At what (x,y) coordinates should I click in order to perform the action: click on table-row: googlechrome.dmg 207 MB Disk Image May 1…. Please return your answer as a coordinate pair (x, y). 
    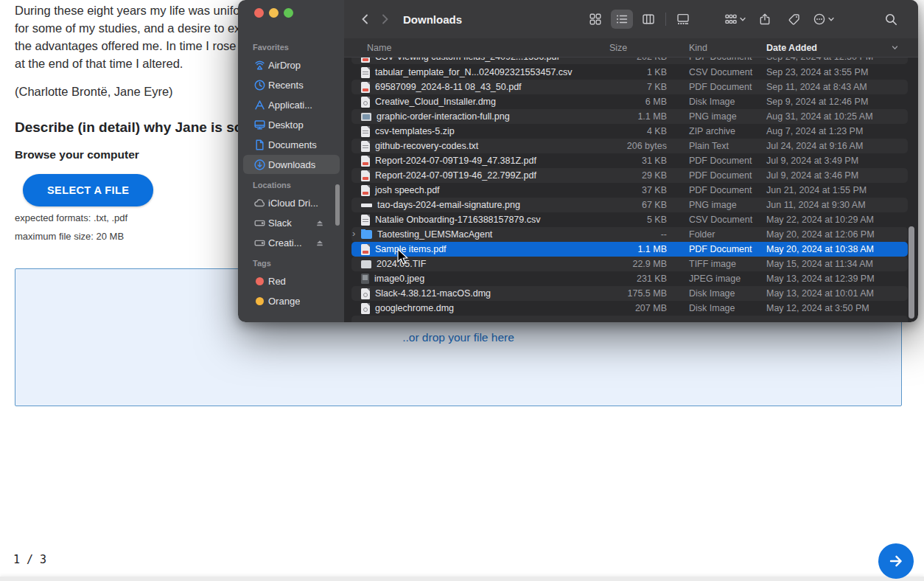
    Looking at the image, I should click on (629, 308).